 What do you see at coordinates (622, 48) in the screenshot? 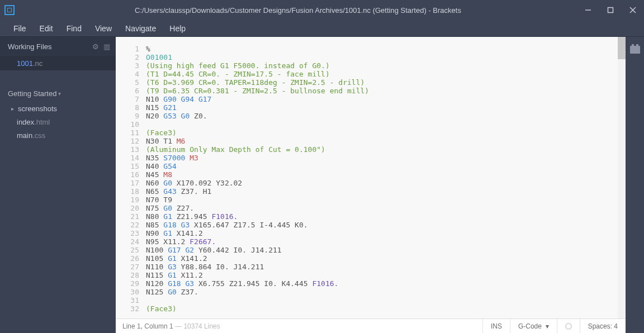
I see `scrollbar-thumb` at bounding box center [622, 48].